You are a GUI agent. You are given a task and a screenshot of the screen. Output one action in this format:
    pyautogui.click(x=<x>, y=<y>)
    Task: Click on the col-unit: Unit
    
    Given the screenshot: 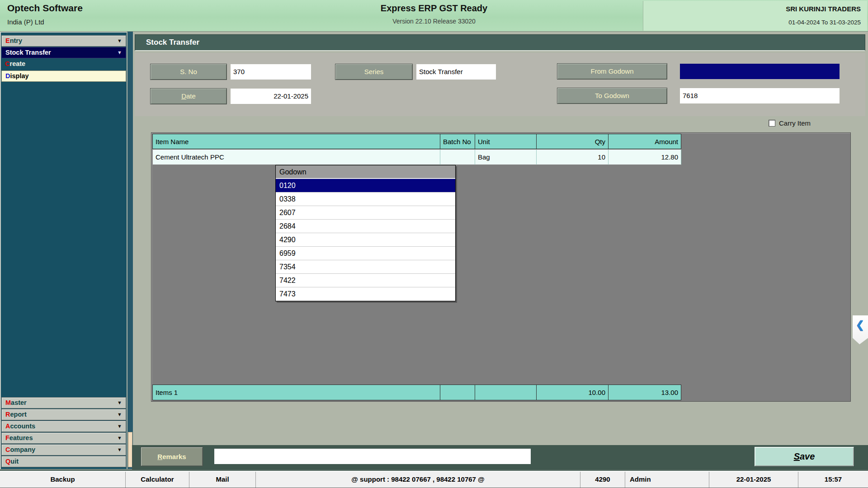 What is the action you would take?
    pyautogui.click(x=506, y=141)
    